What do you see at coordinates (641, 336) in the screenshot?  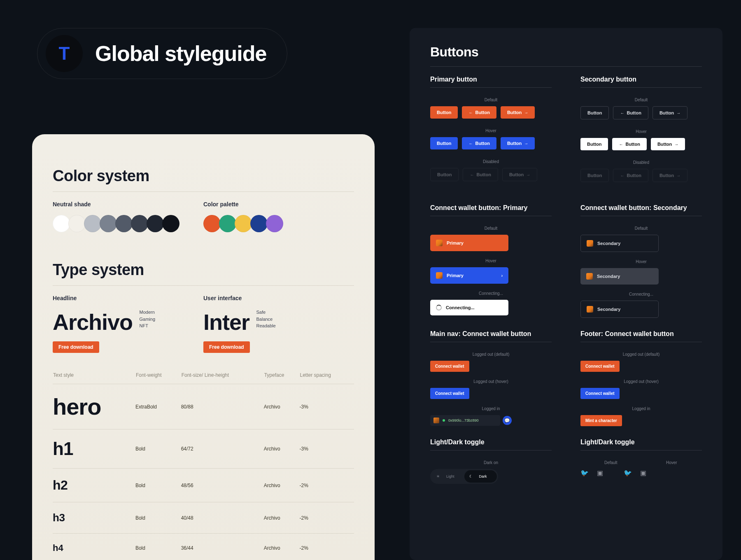 I see `footer-wallet-title: Footer: Connect wallet button` at bounding box center [641, 336].